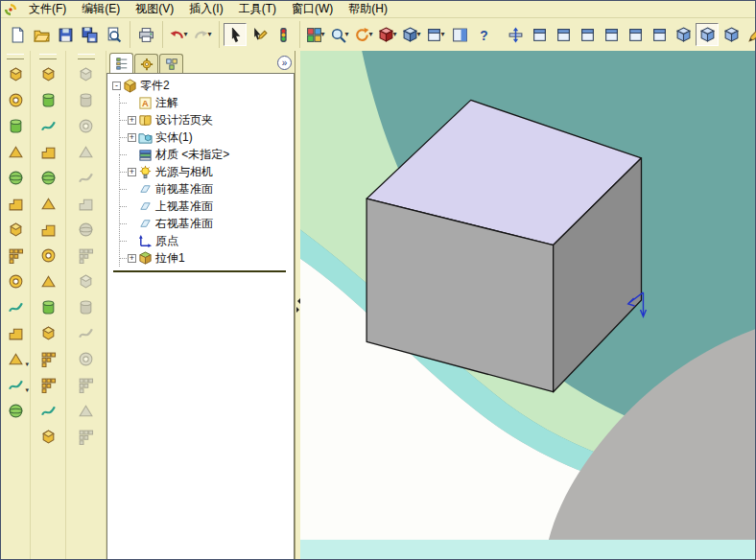 This screenshot has height=560, width=756. Describe the element at coordinates (207, 172) in the screenshot. I see `tree-item-lights-cameras: + 光源与相机` at that location.